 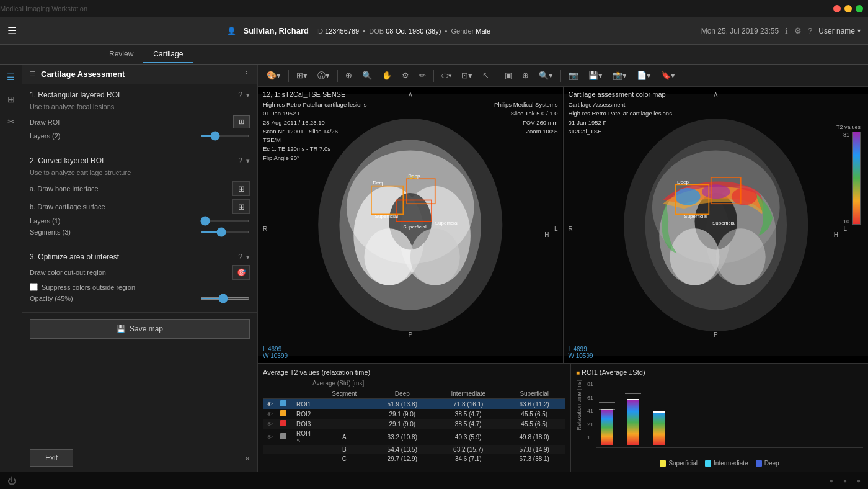 What do you see at coordinates (12, 481) in the screenshot?
I see `power-icon: ⏻` at bounding box center [12, 481].